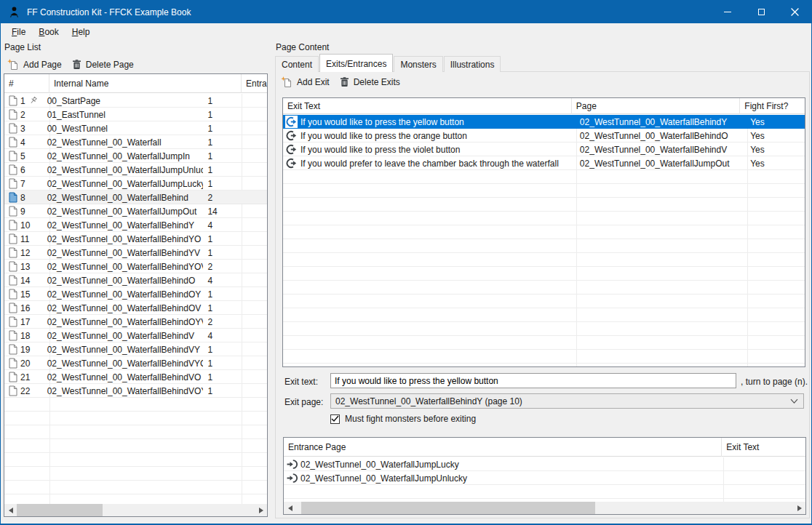 Image resolution: width=812 pixels, height=525 pixels. What do you see at coordinates (27, 84) in the screenshot?
I see `column-header-number: #` at bounding box center [27, 84].